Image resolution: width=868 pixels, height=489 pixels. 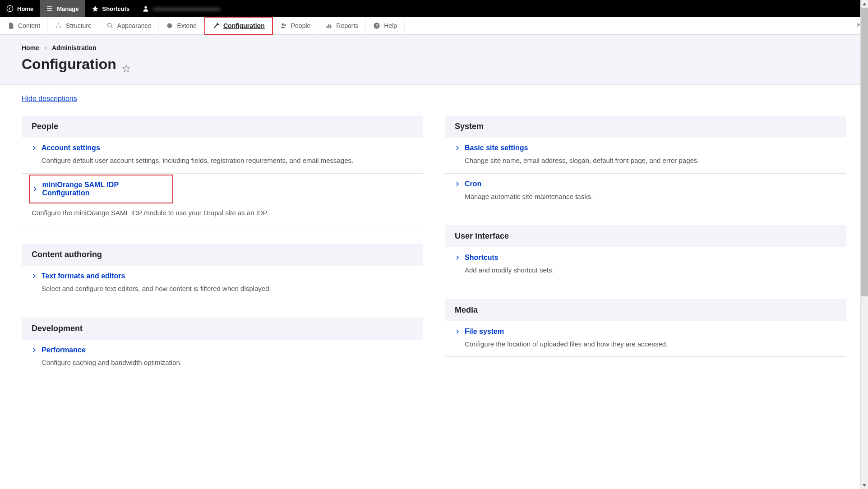 I want to click on config-item-cron: Cron Manage automatic site maintenance t…, so click(x=646, y=191).